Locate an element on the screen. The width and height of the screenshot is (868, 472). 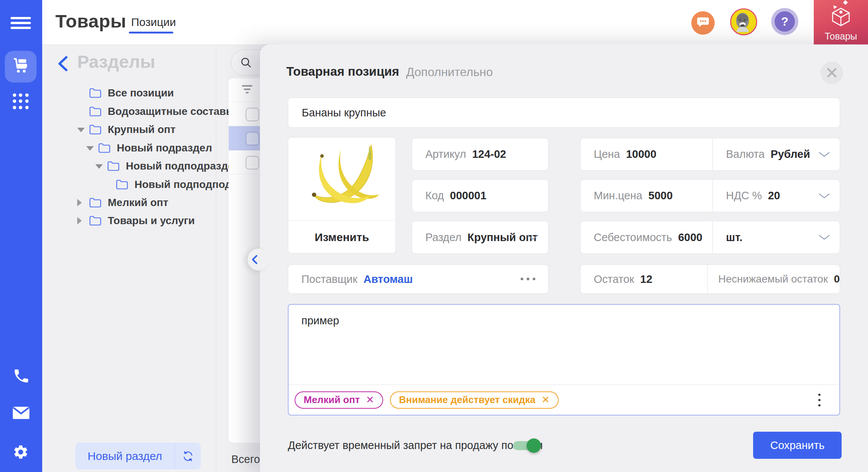
minprice-vat-row: Мин.цена 5000 НДС % 20 is located at coordinates (710, 196).